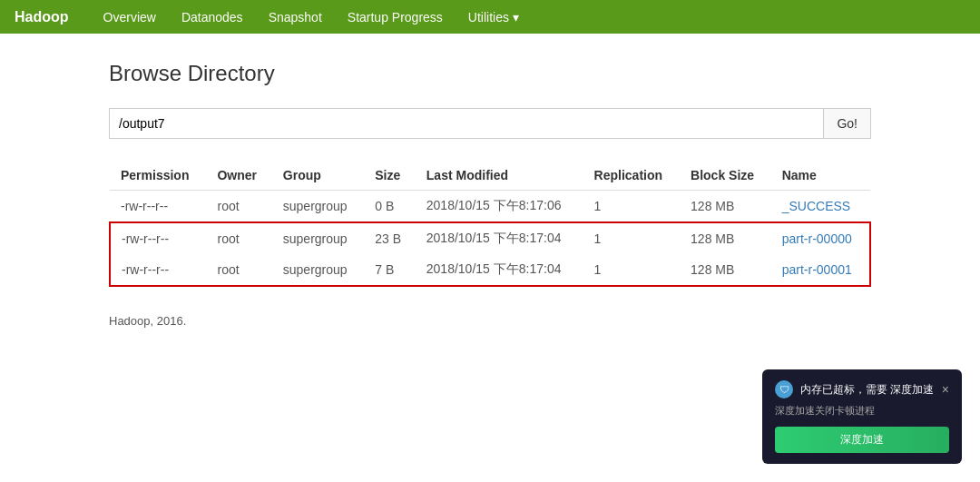 This screenshot has height=482, width=980. What do you see at coordinates (396, 16) in the screenshot?
I see `nav-startup-progress: Startup Progress` at bounding box center [396, 16].